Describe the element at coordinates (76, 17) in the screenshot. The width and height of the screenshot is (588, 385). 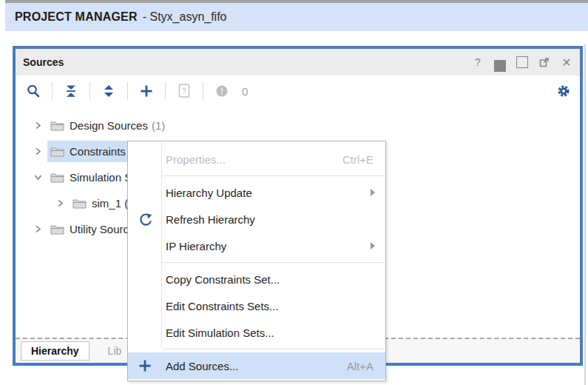
I see `page-title: PROJECT MANAGER` at that location.